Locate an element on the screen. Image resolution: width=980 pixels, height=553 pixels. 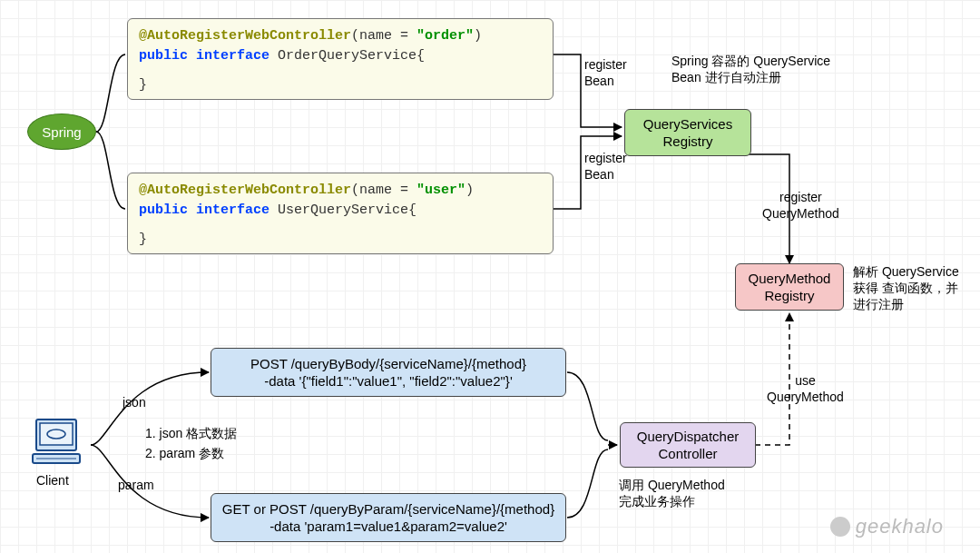
client-icon is located at coordinates (56, 443).